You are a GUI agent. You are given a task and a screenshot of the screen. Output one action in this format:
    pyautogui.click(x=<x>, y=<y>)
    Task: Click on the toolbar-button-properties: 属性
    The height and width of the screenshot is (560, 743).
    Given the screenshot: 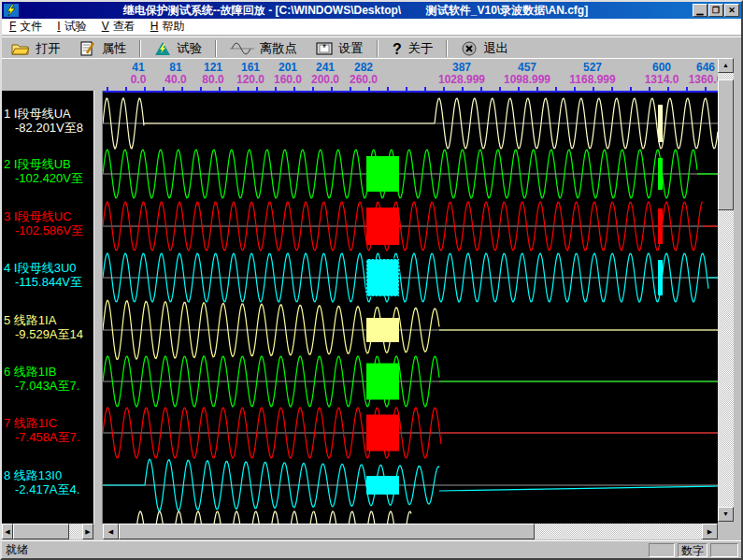 What is the action you would take?
    pyautogui.click(x=103, y=49)
    